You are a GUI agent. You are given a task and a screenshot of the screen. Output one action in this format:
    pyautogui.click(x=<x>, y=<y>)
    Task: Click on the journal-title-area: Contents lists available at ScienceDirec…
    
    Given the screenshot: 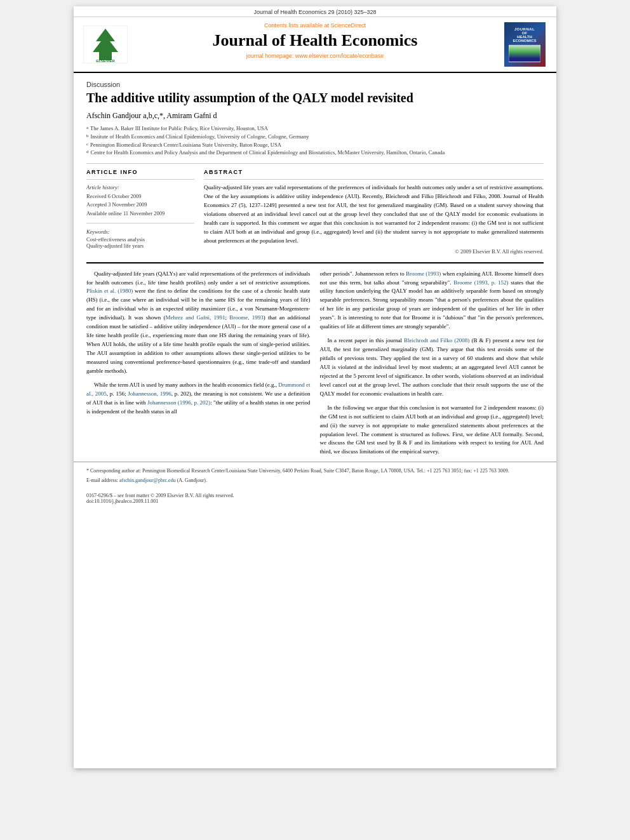 What is the action you would take?
    pyautogui.click(x=315, y=44)
    